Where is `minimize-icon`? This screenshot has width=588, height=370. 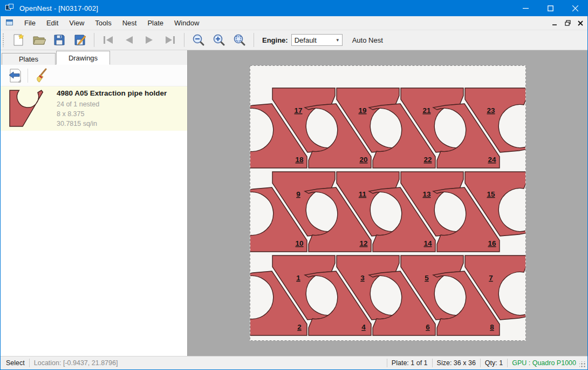
minimize-icon is located at coordinates (525, 9).